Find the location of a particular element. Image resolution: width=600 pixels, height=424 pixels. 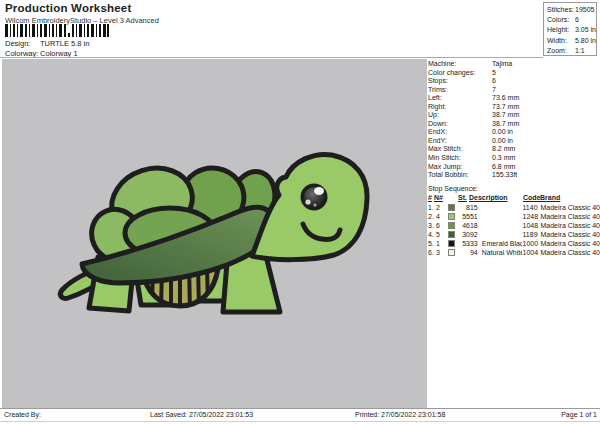

machine-info-row-label: Max Jump: is located at coordinates (460, 168).